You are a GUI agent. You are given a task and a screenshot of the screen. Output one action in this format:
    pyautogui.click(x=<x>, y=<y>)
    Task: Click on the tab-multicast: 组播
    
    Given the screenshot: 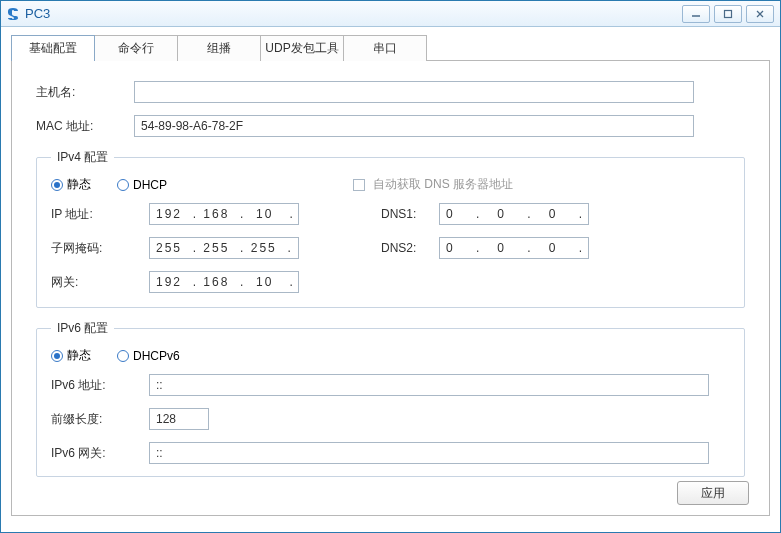 What is the action you would take?
    pyautogui.click(x=219, y=48)
    